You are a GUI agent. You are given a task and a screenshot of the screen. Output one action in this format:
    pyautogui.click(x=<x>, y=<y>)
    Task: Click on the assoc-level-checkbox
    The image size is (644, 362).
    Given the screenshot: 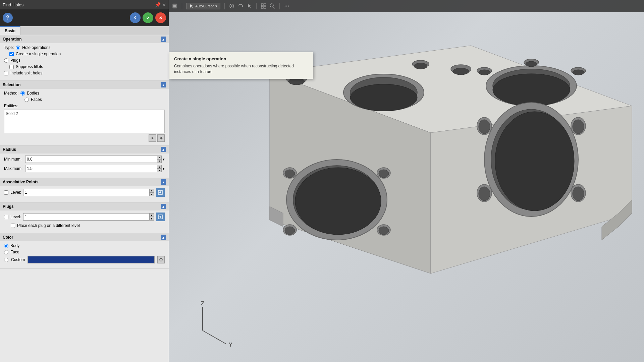 What is the action you would take?
    pyautogui.click(x=6, y=192)
    